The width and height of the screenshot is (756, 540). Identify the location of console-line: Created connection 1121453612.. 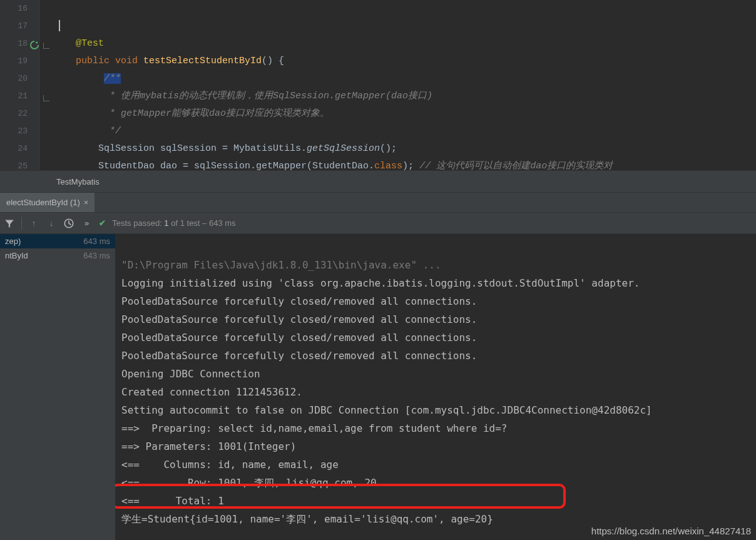
(212, 392).